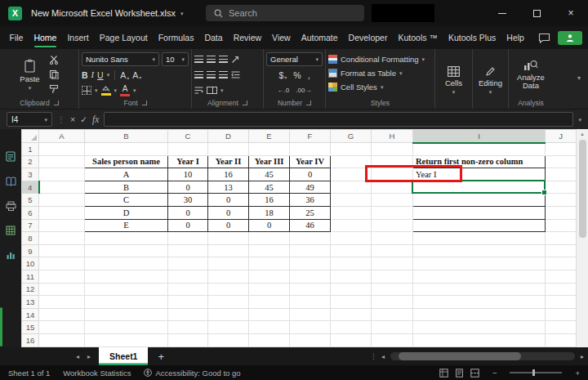 The image size is (588, 380). Describe the element at coordinates (31, 328) in the screenshot. I see `row-header: 15` at that location.